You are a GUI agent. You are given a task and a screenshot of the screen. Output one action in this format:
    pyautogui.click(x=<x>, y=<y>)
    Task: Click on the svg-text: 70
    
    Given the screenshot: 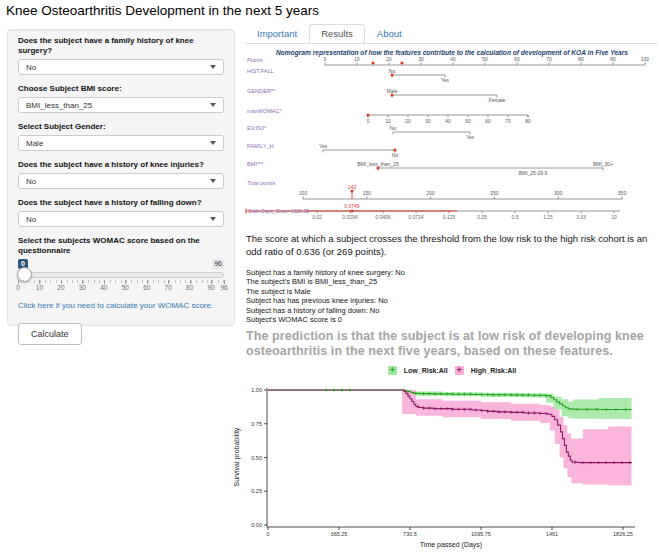 What is the action you would take?
    pyautogui.click(x=549, y=60)
    